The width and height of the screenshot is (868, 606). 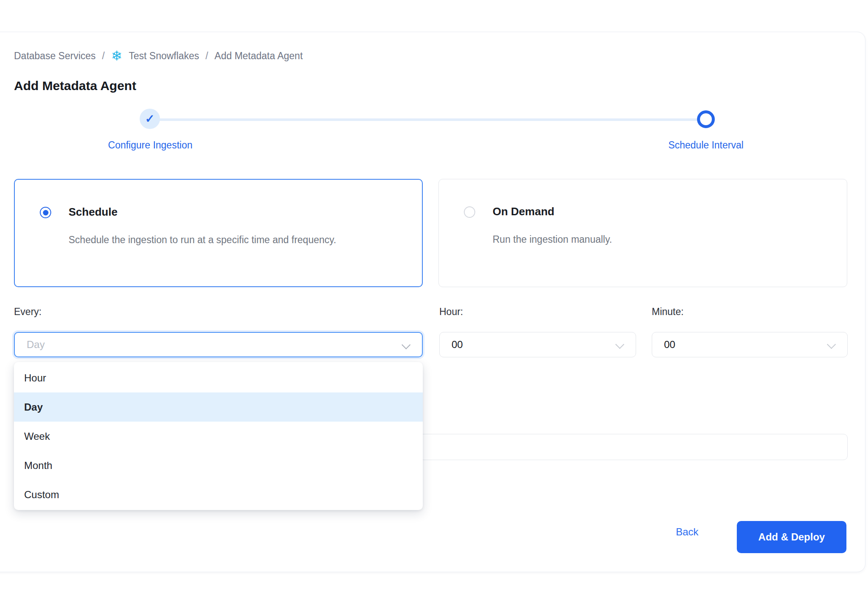 What do you see at coordinates (229, 240) in the screenshot?
I see `schedule-option-description: Schedule the ingestion to run at a speci…` at bounding box center [229, 240].